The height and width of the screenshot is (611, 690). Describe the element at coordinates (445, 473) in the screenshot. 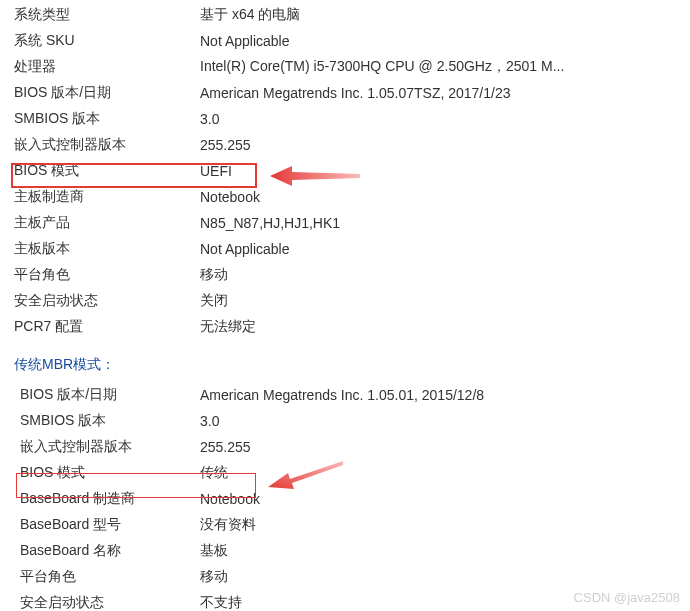

I see `row-value: 传统` at that location.